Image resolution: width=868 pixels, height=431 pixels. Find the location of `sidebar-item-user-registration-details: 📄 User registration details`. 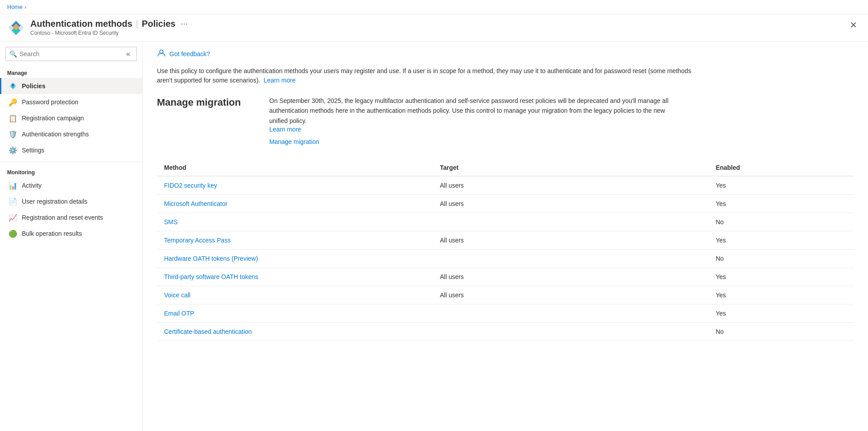

sidebar-item-user-registration-details: 📄 User registration details is located at coordinates (71, 201).